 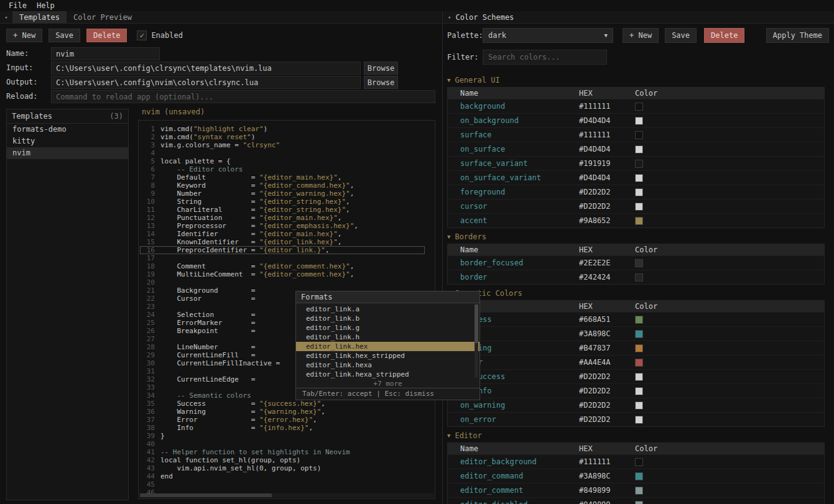 What do you see at coordinates (388, 347) in the screenshot?
I see `autocomplete-item-editor-link-hex: editor_link.hex` at bounding box center [388, 347].